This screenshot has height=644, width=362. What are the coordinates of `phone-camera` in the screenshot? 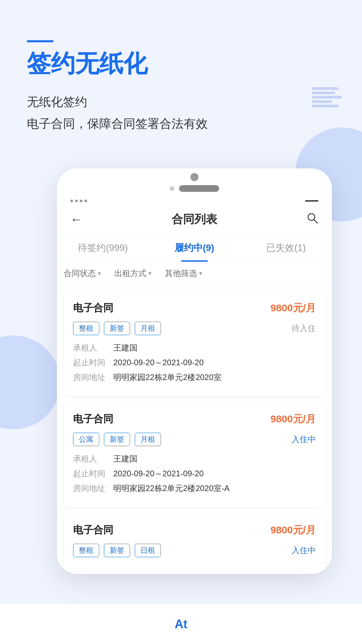 It's located at (194, 177).